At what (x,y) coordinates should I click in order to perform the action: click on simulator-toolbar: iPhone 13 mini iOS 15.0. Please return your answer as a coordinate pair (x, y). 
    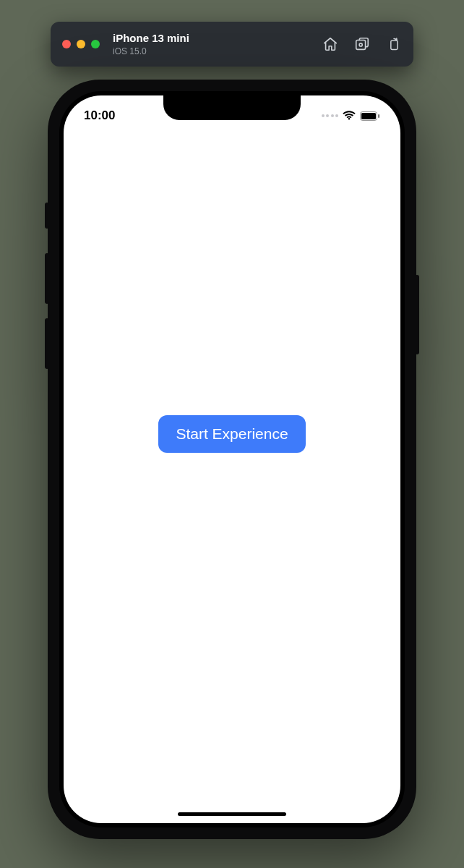
    Looking at the image, I should click on (232, 44).